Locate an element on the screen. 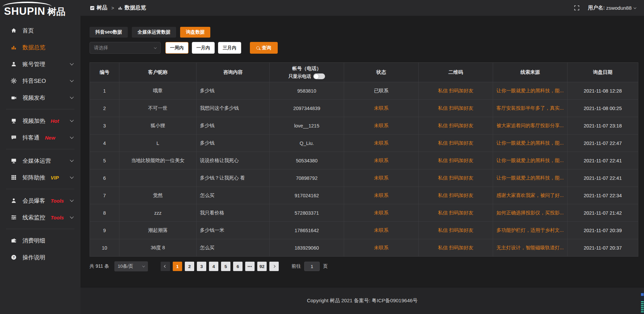  tab-3: 询盘数据 is located at coordinates (195, 32).